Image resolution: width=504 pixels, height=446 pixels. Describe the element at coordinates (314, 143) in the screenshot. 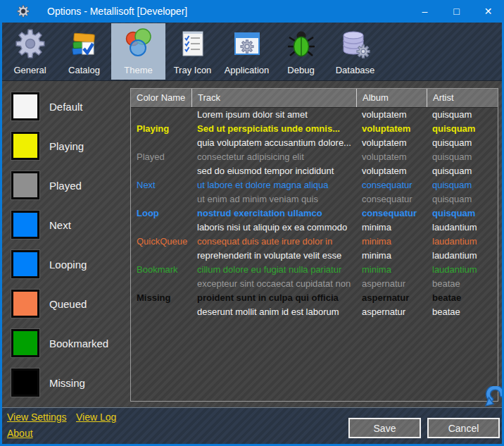

I see `table-row: quia voluptatem accusantium dolore...vol…` at that location.